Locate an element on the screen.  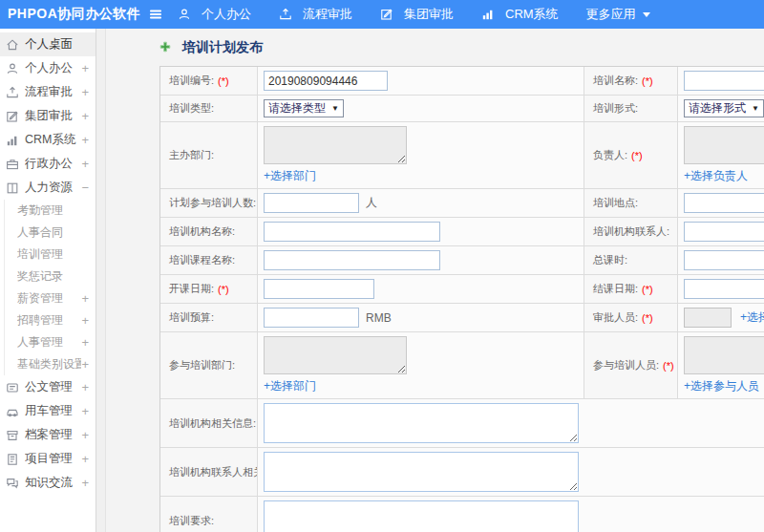
org-contact-info-textarea is located at coordinates (421, 472).